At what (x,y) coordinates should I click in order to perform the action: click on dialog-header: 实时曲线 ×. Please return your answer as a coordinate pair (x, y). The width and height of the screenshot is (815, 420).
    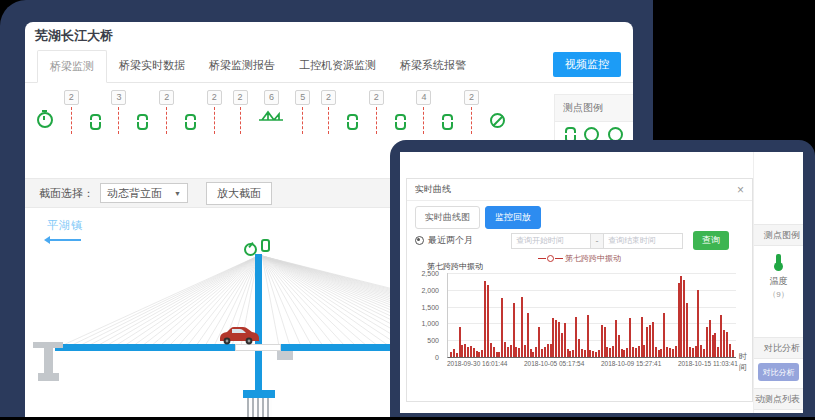
    Looking at the image, I should click on (580, 190).